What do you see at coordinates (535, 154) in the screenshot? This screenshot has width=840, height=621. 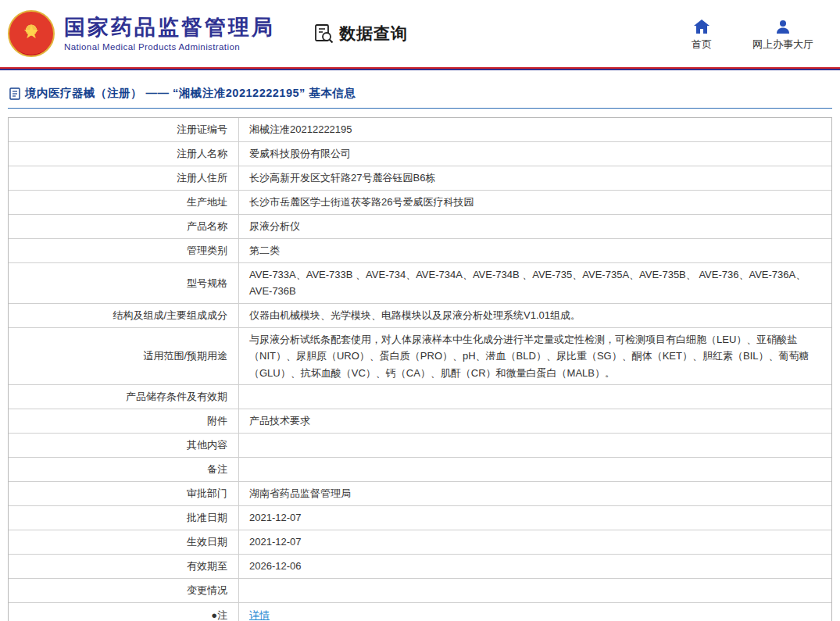 I see `row-value: 爱威科技股份有限公司` at bounding box center [535, 154].